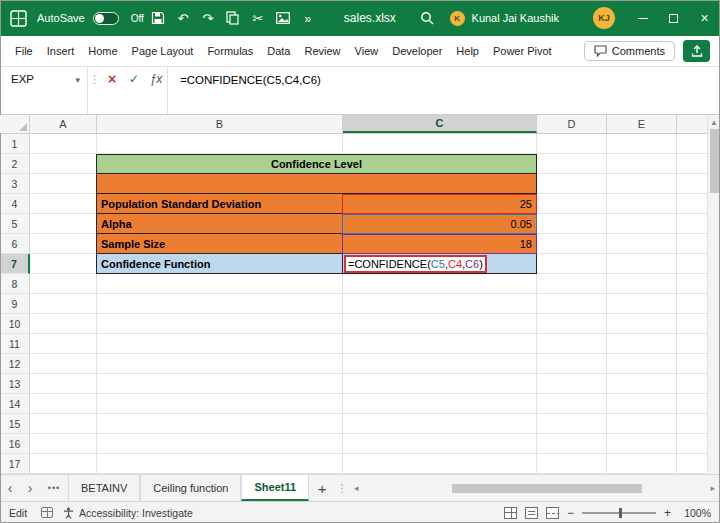 The width and height of the screenshot is (720, 523). What do you see at coordinates (368, 144) in the screenshot?
I see `row-1-cells` at bounding box center [368, 144].